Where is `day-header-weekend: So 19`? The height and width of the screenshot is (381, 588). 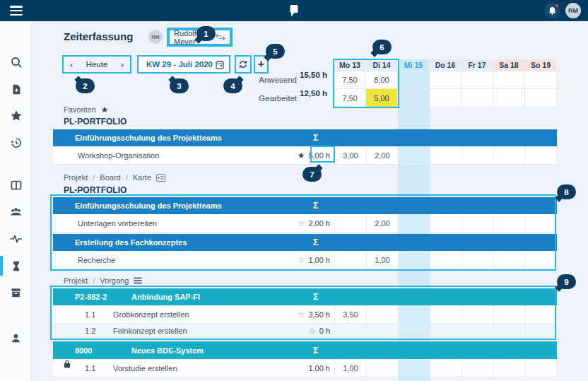
day-header-weekend: So 19 is located at coordinates (541, 65).